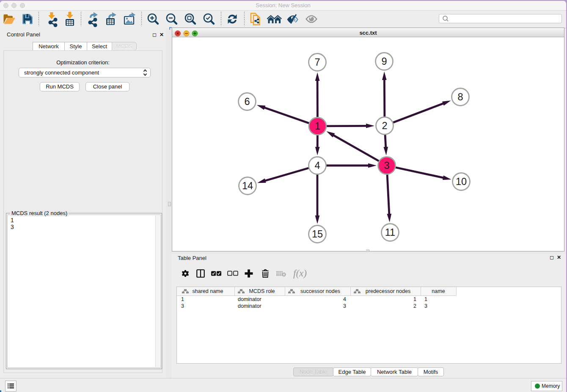 This screenshot has width=567, height=392. Describe the element at coordinates (388, 291) in the screenshot. I see `svg-text: predecessor nodes` at that location.